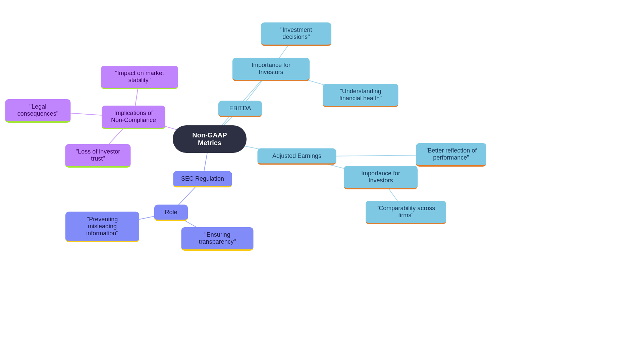 The width and height of the screenshot is (644, 362). Describe the element at coordinates (451, 155) in the screenshot. I see `node-better-reflection: "Better reflection of performance"` at that location.